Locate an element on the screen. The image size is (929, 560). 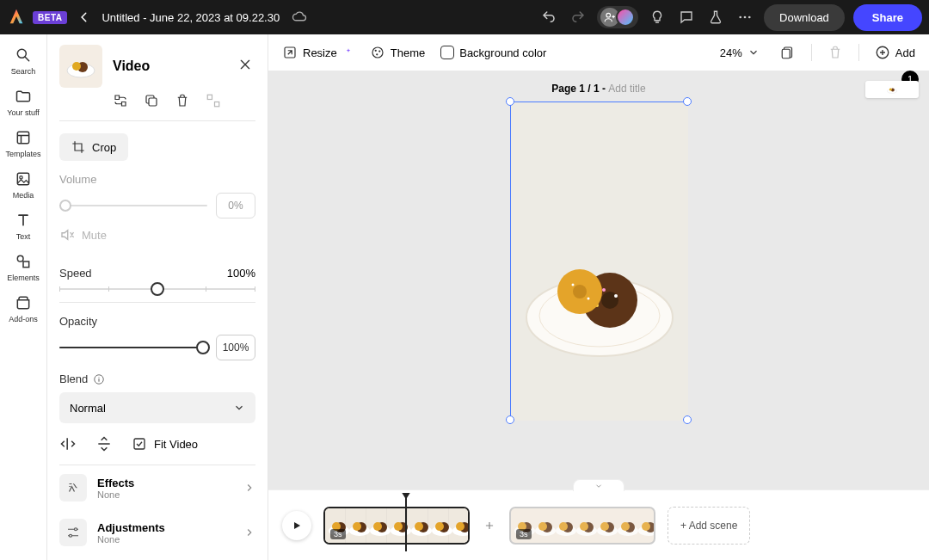
back-button is located at coordinates (84, 17).